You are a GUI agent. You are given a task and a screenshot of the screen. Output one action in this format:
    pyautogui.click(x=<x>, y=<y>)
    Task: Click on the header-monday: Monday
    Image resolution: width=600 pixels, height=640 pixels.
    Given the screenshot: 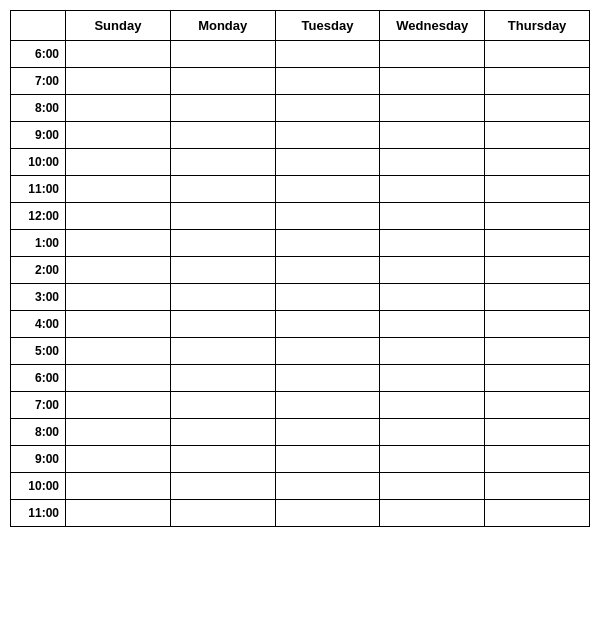 What is the action you would take?
    pyautogui.click(x=222, y=26)
    